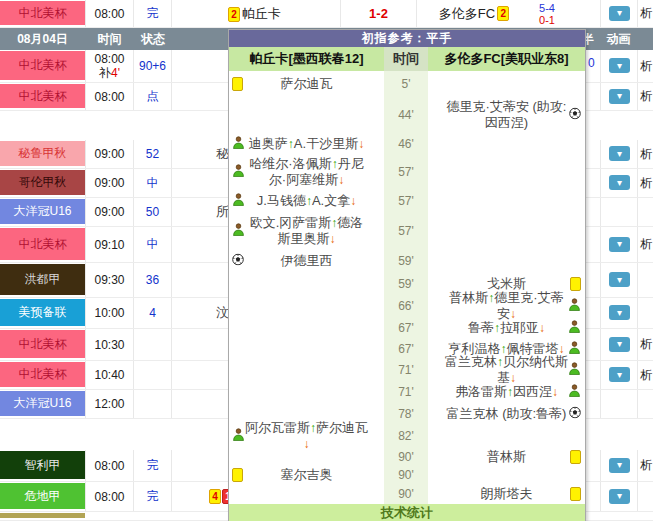 The image size is (653, 521). I want to click on event-player-text: J.马钱德↑A.文拿↓, so click(306, 201).